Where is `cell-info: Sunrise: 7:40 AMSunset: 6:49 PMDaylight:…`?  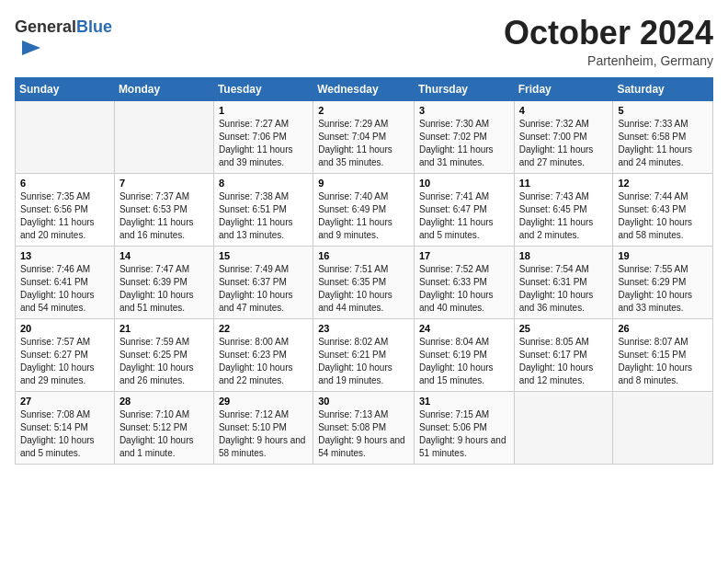
cell-info: Sunrise: 7:40 AMSunset: 6:49 PMDaylight:… is located at coordinates (364, 216).